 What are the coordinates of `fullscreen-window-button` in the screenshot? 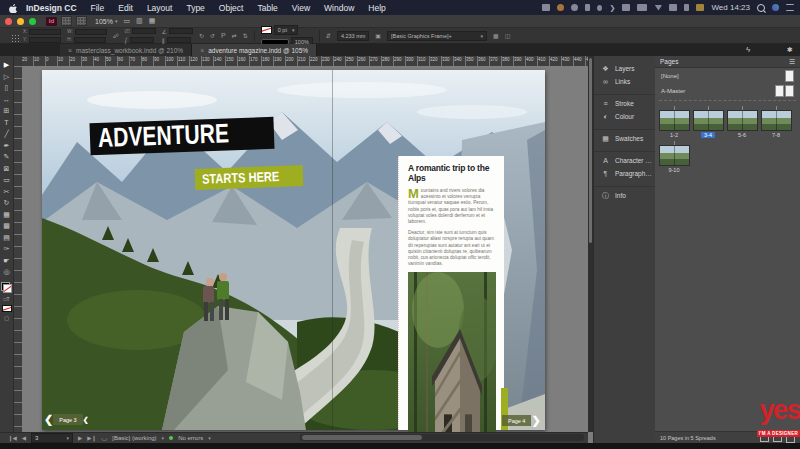 It's located at (32, 22).